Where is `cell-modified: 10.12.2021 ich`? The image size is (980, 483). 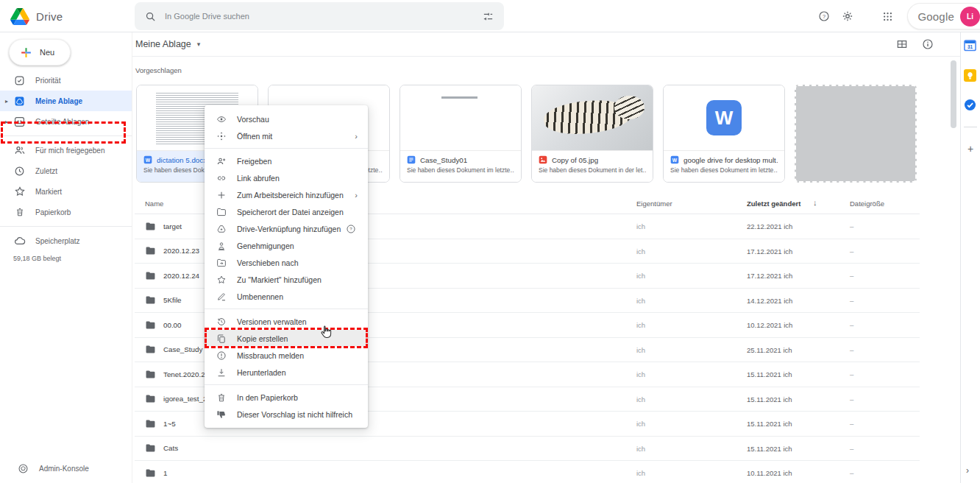
cell-modified: 10.12.2021 ich is located at coordinates (770, 325).